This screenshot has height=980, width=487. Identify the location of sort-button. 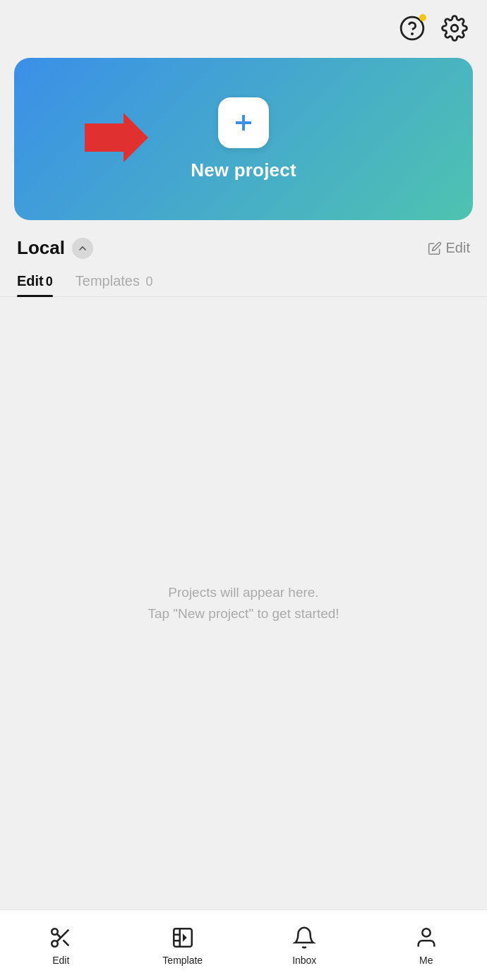
(83, 248).